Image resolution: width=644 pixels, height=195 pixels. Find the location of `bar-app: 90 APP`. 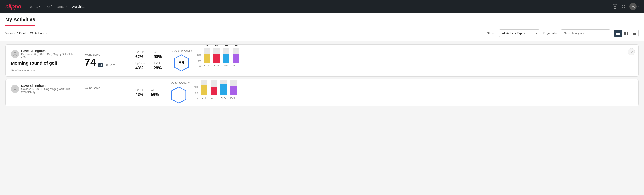

bar-app: 90 APP is located at coordinates (216, 56).